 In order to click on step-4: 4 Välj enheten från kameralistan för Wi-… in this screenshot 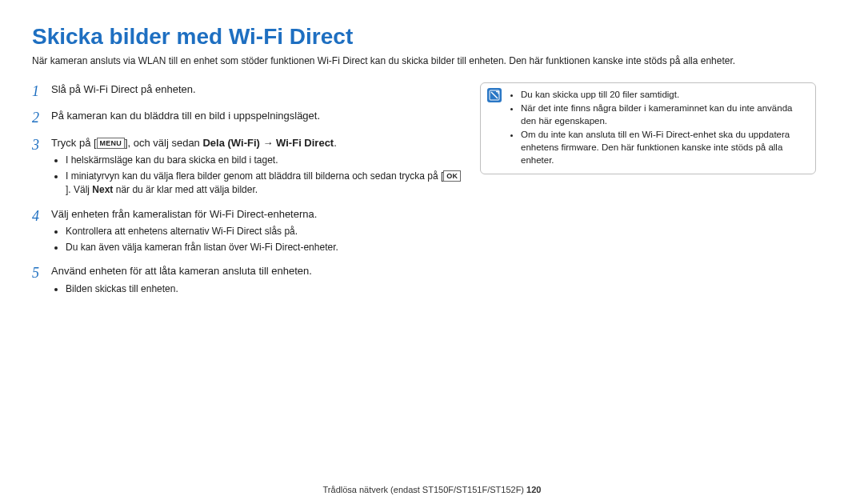, I will do `click(248, 232)`.